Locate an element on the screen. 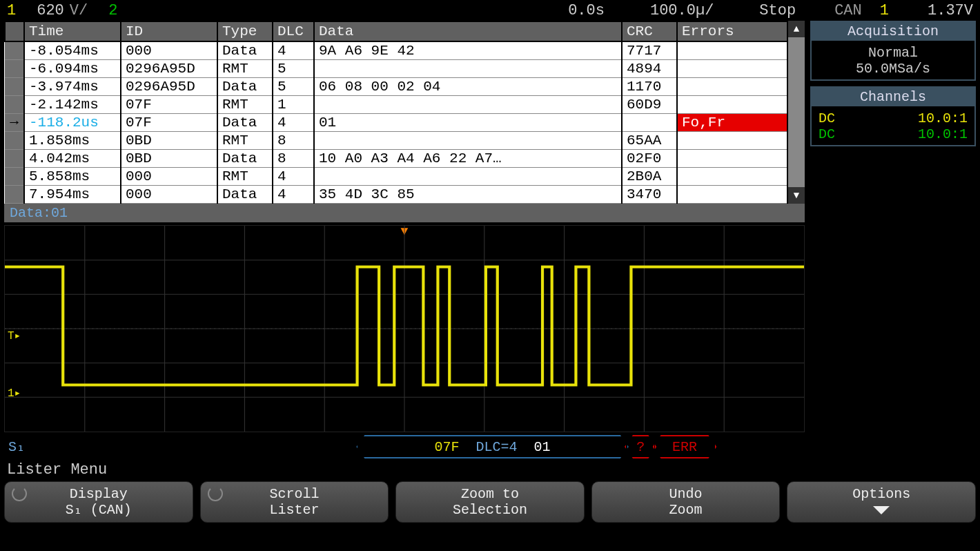  softkey-display: DisplayS₁ (CAN) is located at coordinates (99, 502).